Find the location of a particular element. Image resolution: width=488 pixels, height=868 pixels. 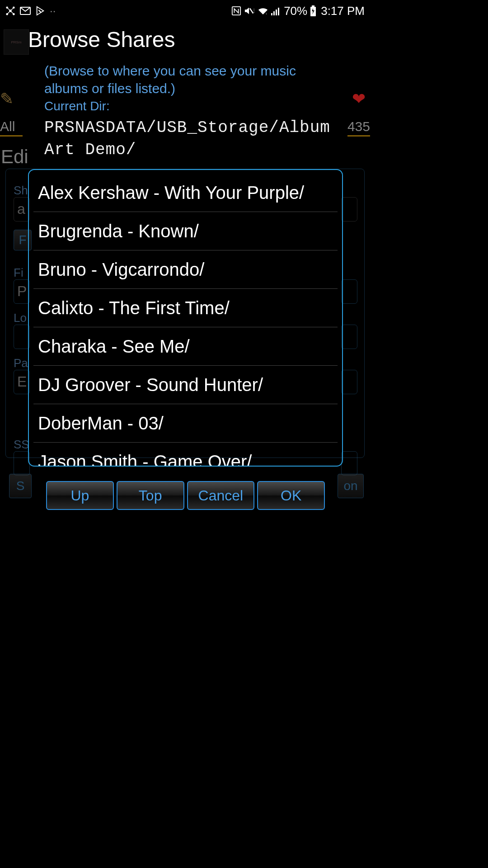

status-left-icons: ·· is located at coordinates (31, 11).